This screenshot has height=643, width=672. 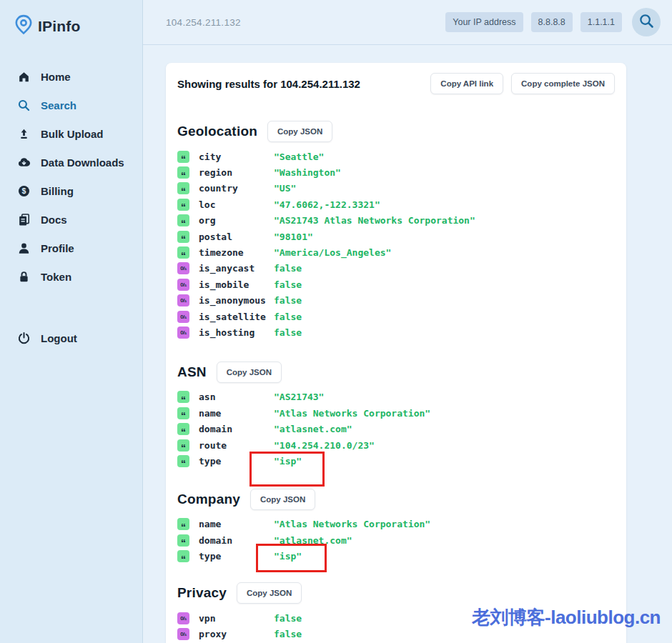 I want to click on page-title: Showing results for 104.254.211.132, so click(x=269, y=84).